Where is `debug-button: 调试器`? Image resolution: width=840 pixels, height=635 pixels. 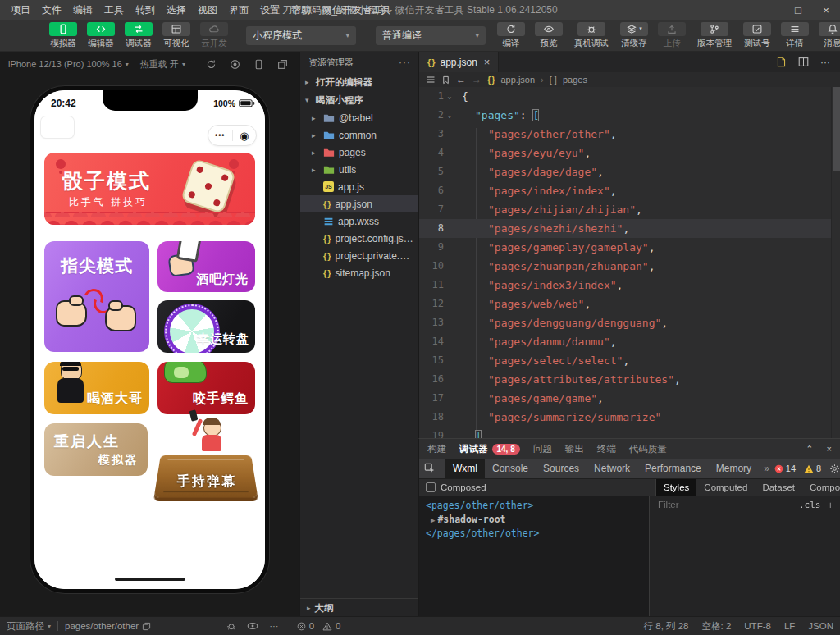
debug-button: 调试器 is located at coordinates (139, 36).